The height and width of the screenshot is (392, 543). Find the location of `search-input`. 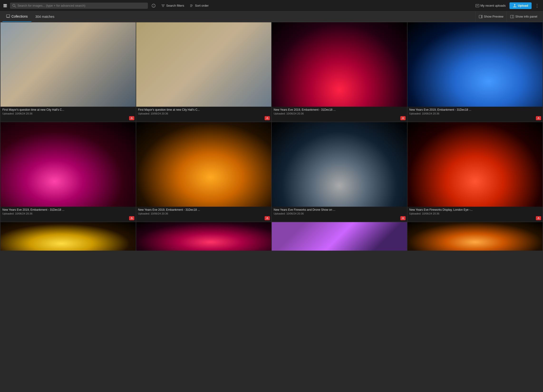

search-input is located at coordinates (81, 6).